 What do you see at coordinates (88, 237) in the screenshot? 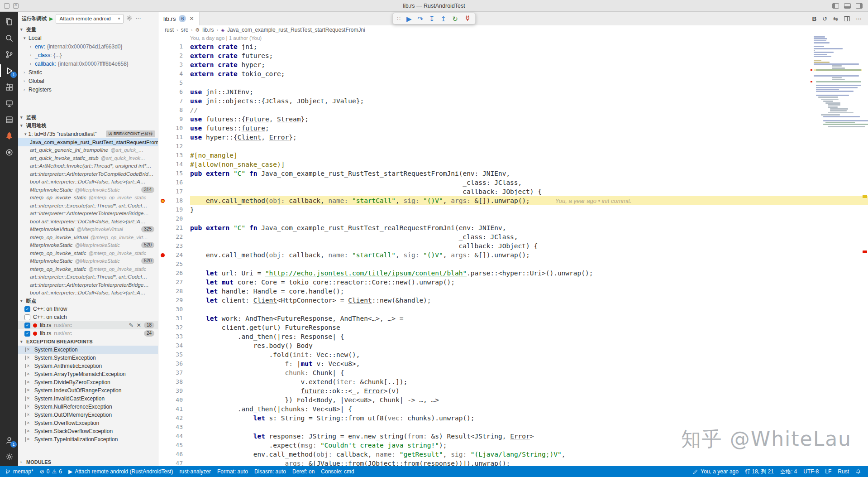
I see `stack-frame: mterp_op_invoke_virtual@mterp_op_invoke_…` at bounding box center [88, 237].